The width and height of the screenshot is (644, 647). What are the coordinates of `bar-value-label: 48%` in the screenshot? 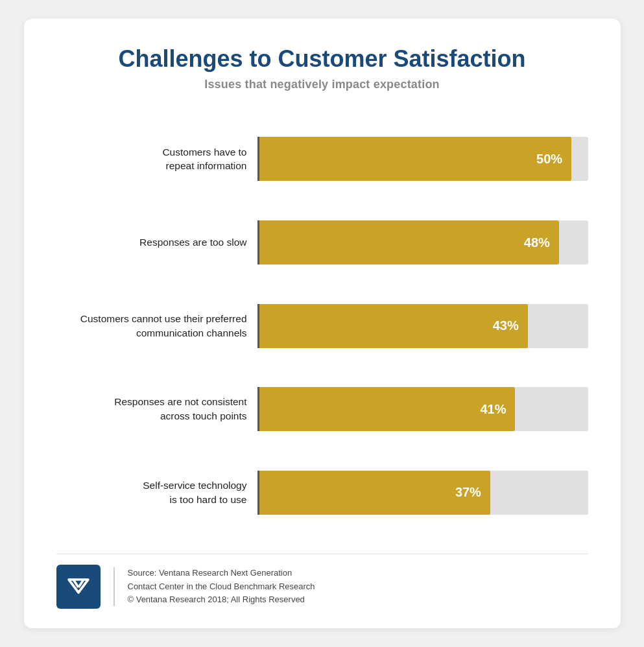 It's located at (537, 242).